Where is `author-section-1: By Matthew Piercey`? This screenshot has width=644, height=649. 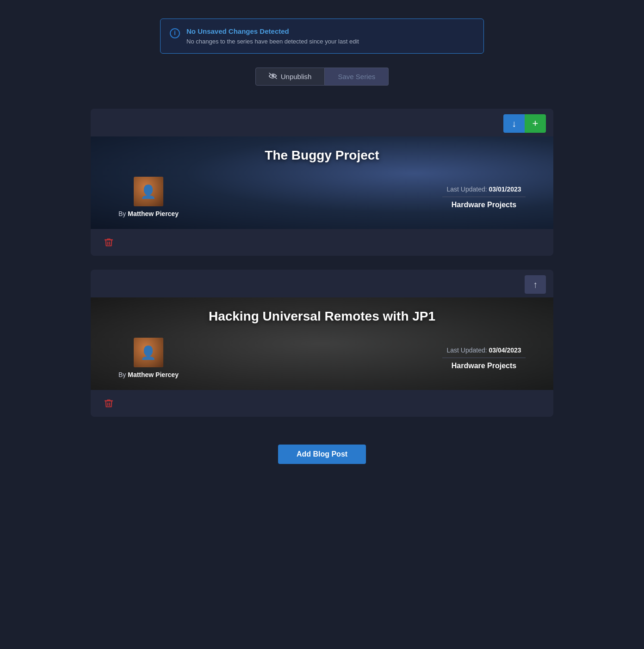 author-section-1: By Matthew Piercey is located at coordinates (149, 197).